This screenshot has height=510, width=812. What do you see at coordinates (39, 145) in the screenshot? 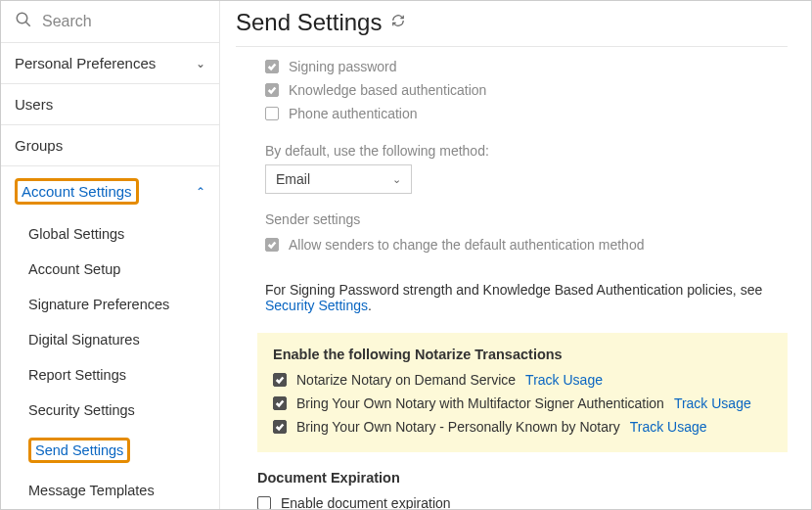
I see `nav-label: Groups` at bounding box center [39, 145].